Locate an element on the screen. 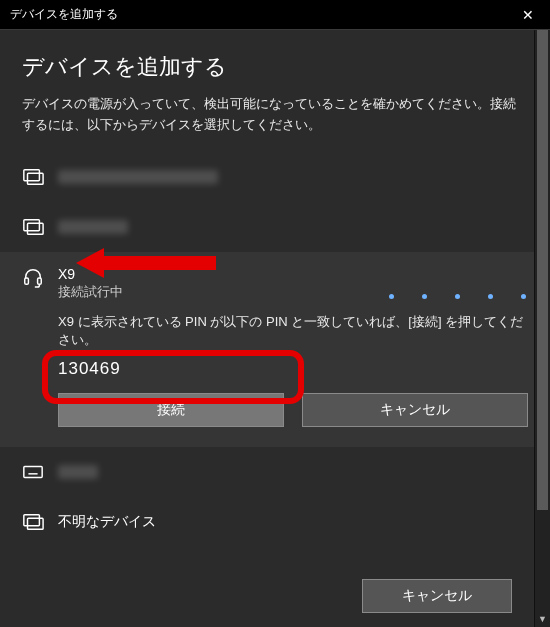 The height and width of the screenshot is (627, 550). scroll-down-icon: ▼ is located at coordinates (542, 619).